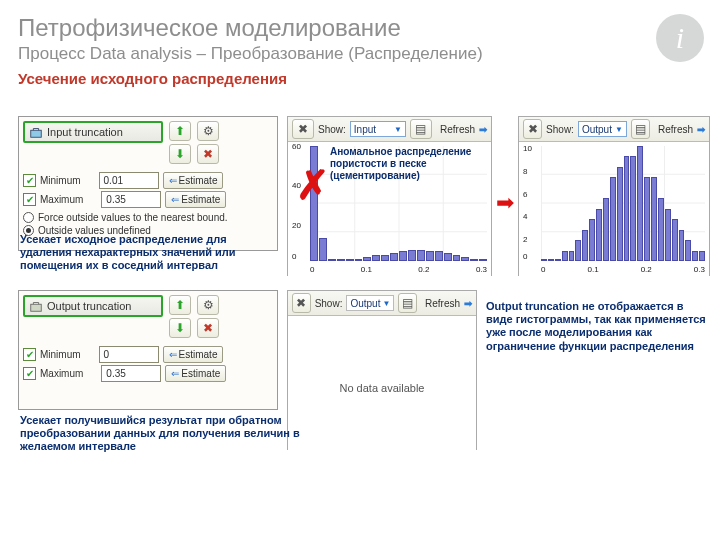  I want to click on output-chart: ✖ Show: Output▼ ▤ Refresh ➡ 10 8 6 4 2 0…, so click(614, 196).